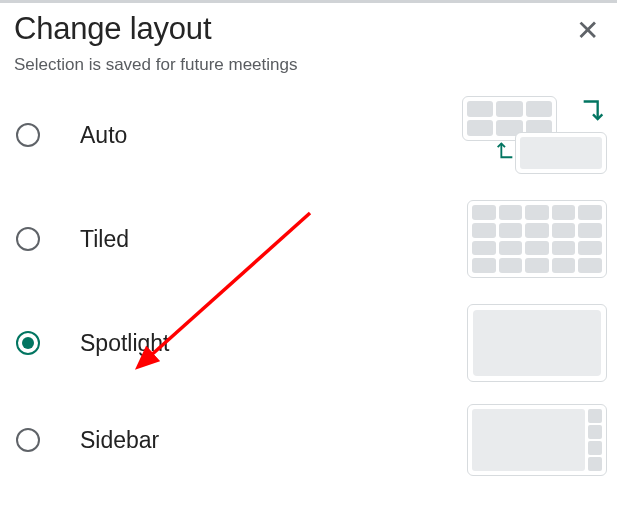  I want to click on preview-auto-icon, so click(534, 135).